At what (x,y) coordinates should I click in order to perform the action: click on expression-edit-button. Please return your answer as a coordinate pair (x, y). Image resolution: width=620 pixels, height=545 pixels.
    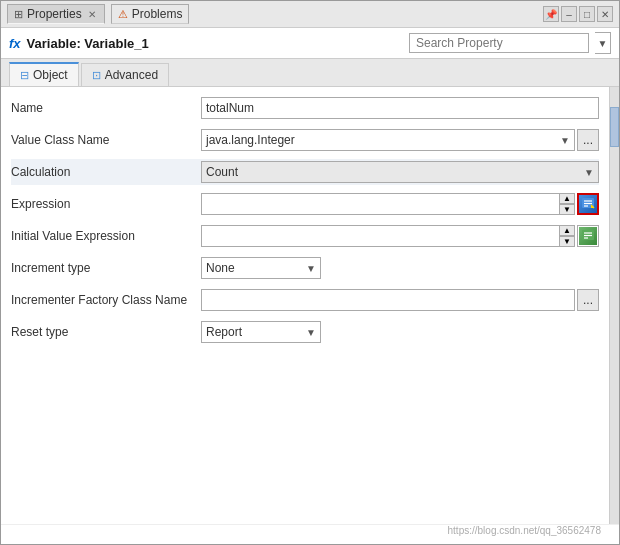
    Looking at the image, I should click on (588, 204).